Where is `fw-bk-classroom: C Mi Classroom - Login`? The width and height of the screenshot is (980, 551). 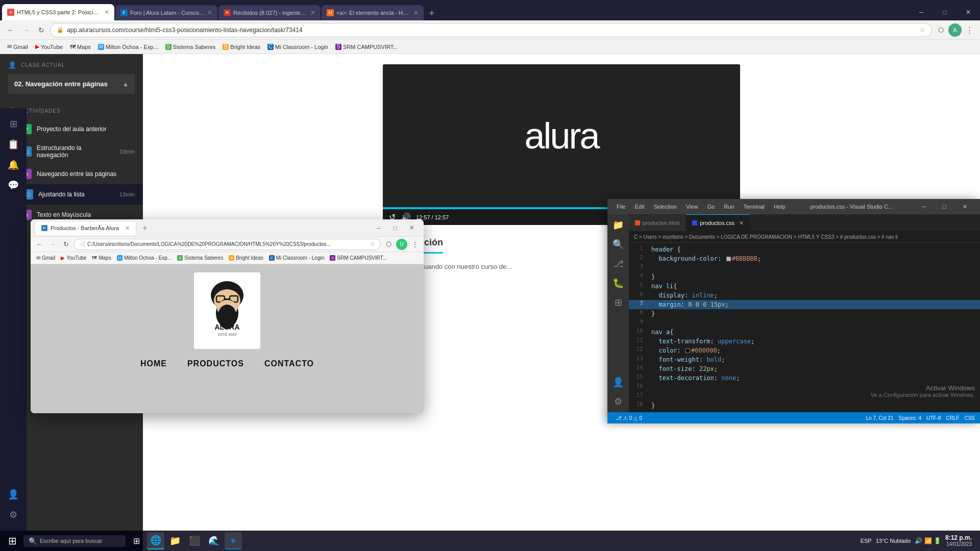 fw-bk-classroom: C Mi Classroom - Login is located at coordinates (297, 258).